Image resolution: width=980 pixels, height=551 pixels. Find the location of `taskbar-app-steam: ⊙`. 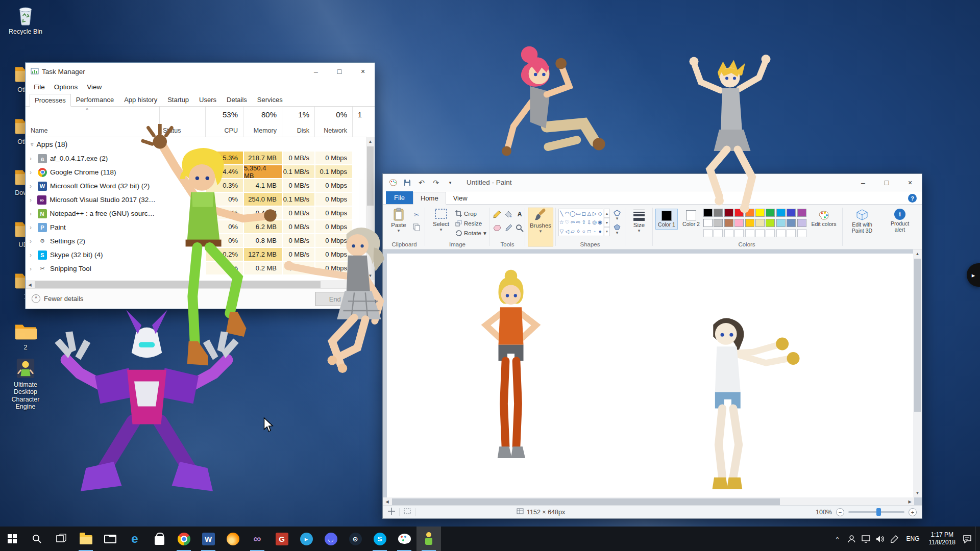

taskbar-app-steam: ⊙ is located at coordinates (355, 539).